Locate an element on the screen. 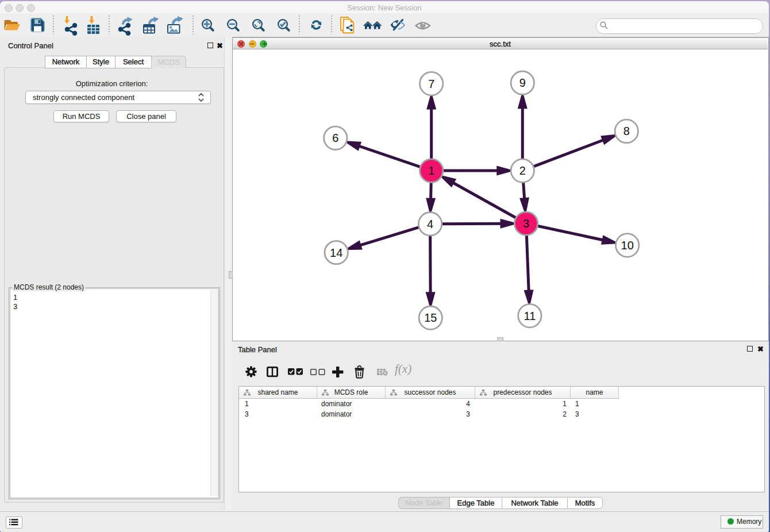 The image size is (770, 532). svg-text: 1 is located at coordinates (431, 171).